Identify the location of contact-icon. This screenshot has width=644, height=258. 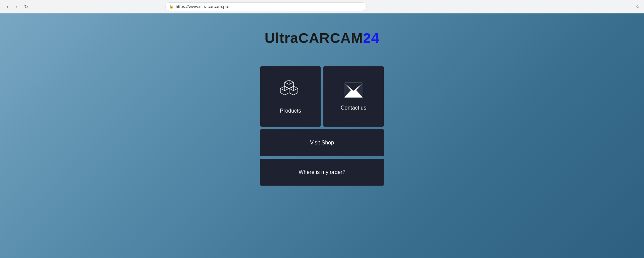
(354, 90).